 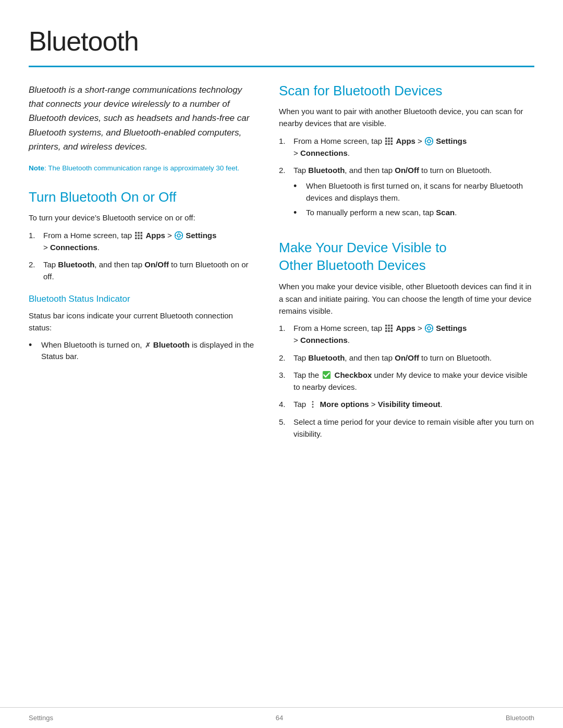 What do you see at coordinates (414, 335) in the screenshot?
I see `mv-step-1-content: From a Home screen, tap` at bounding box center [414, 335].